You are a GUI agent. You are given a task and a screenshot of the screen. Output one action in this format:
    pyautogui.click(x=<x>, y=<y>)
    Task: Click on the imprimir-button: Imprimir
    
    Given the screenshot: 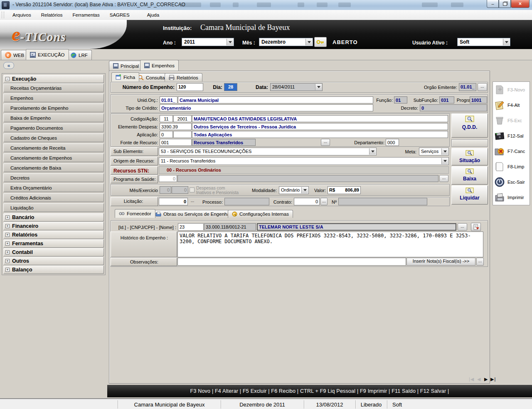 What is the action you would take?
    pyautogui.click(x=511, y=197)
    